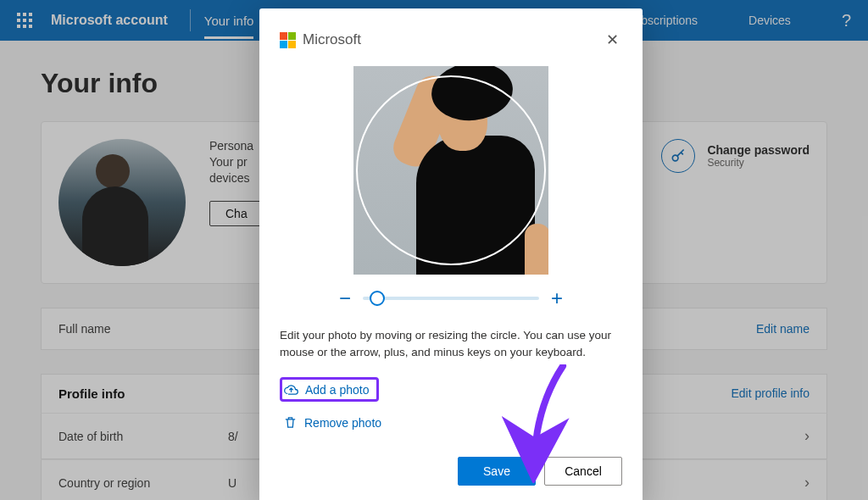  I want to click on remove-photo-button: Remove photo, so click(332, 422).